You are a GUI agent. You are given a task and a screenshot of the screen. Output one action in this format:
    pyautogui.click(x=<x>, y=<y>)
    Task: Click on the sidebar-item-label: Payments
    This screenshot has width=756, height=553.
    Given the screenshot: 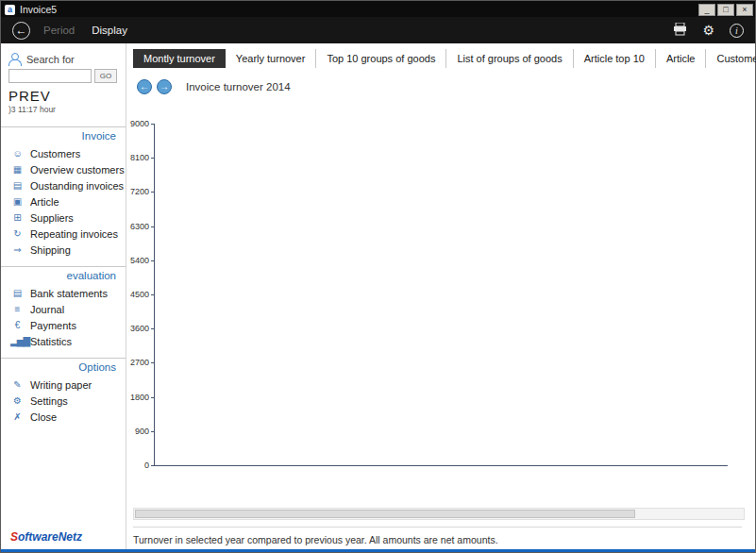 What is the action you would take?
    pyautogui.click(x=53, y=326)
    